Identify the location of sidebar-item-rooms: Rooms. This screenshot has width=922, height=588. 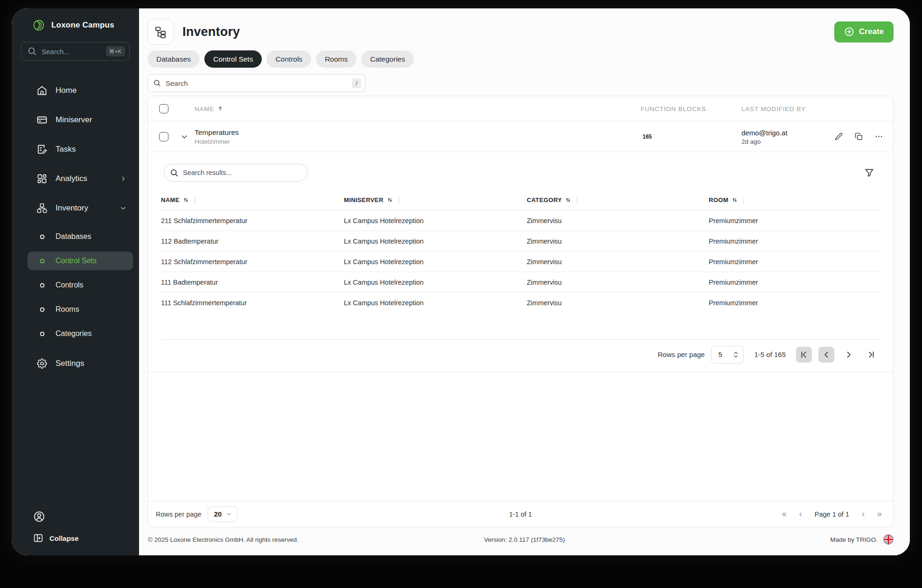
(80, 309).